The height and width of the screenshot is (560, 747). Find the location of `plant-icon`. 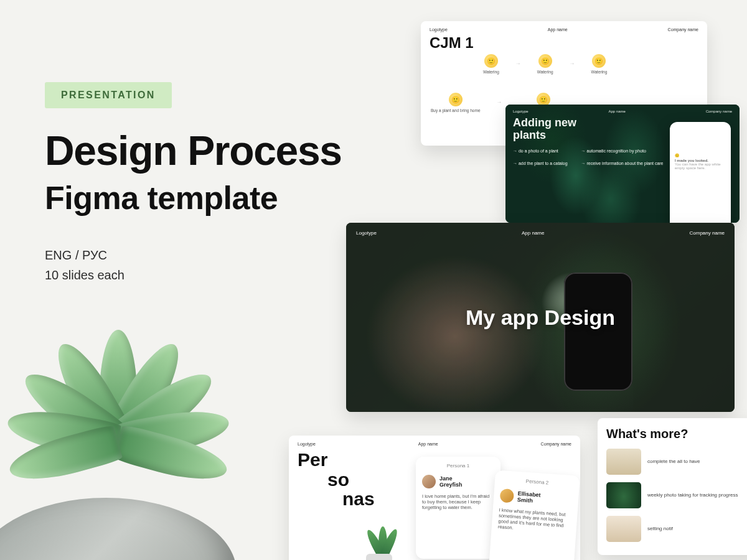

plant-icon is located at coordinates (379, 536).